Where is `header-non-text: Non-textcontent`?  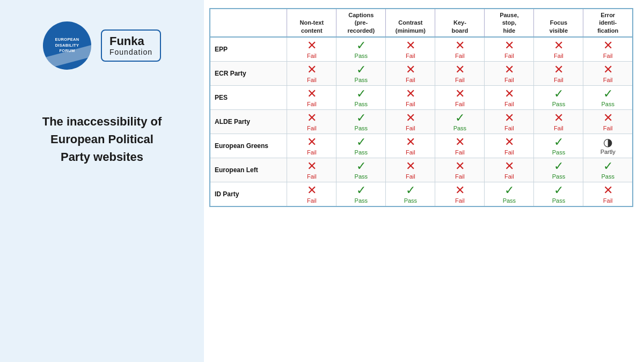
header-non-text: Non-textcontent is located at coordinates (312, 23).